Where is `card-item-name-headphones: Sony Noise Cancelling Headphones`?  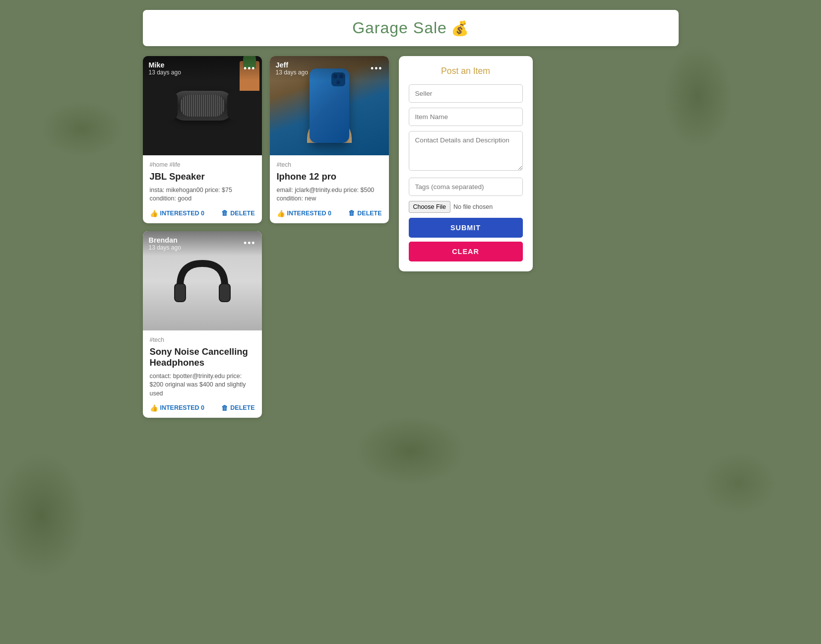
card-item-name-headphones: Sony Noise Cancelling Headphones is located at coordinates (202, 357).